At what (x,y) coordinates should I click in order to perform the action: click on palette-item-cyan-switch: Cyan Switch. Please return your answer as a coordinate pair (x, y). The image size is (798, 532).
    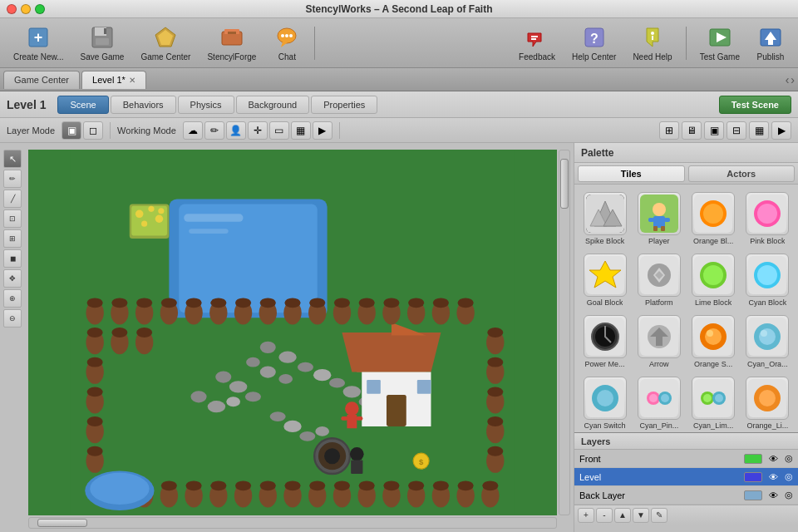
    Looking at the image, I should click on (605, 403).